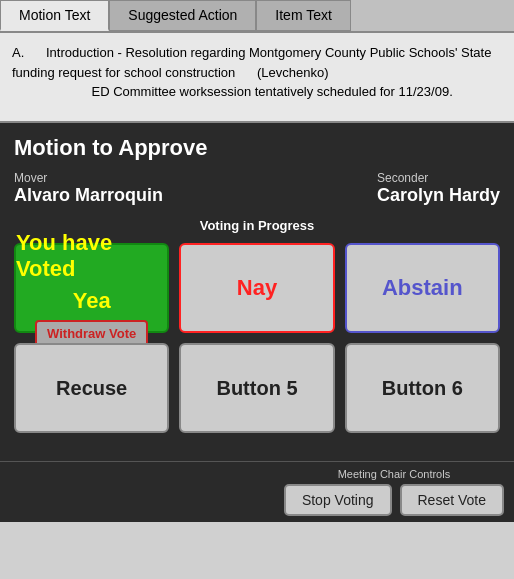 The image size is (514, 579). What do you see at coordinates (54, 16) in the screenshot?
I see `tab-motion-text: Motion Text` at bounding box center [54, 16].